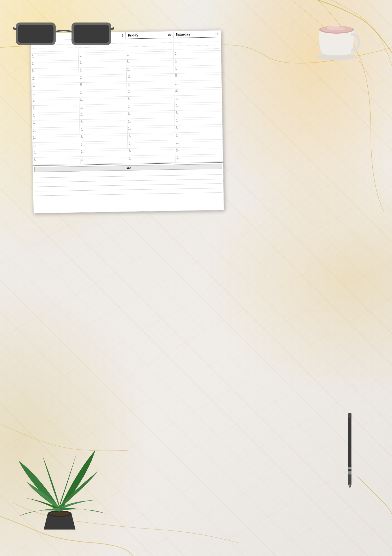  I want to click on back-num-friday: 10, so click(169, 35).